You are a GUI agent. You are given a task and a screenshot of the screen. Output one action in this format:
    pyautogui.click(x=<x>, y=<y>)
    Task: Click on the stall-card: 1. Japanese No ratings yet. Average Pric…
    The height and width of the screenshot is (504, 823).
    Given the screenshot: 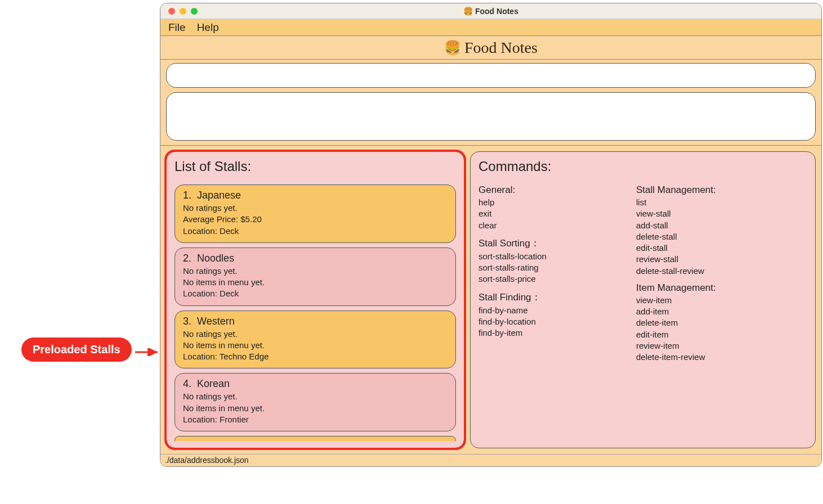 What is the action you would take?
    pyautogui.click(x=315, y=214)
    